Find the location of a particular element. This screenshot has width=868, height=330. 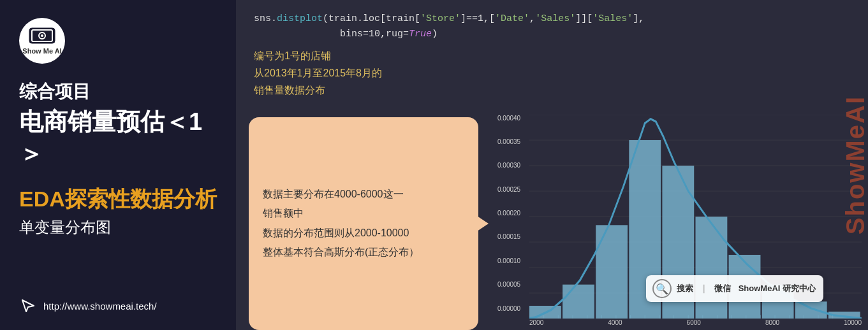

y-label-0: 0.00000 is located at coordinates (509, 308).